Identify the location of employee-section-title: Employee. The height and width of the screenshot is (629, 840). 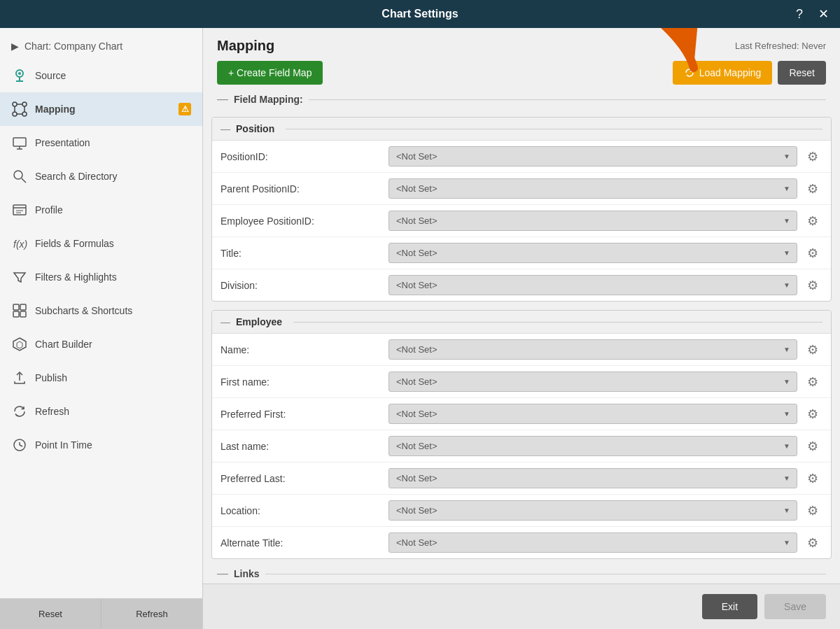
(259, 322).